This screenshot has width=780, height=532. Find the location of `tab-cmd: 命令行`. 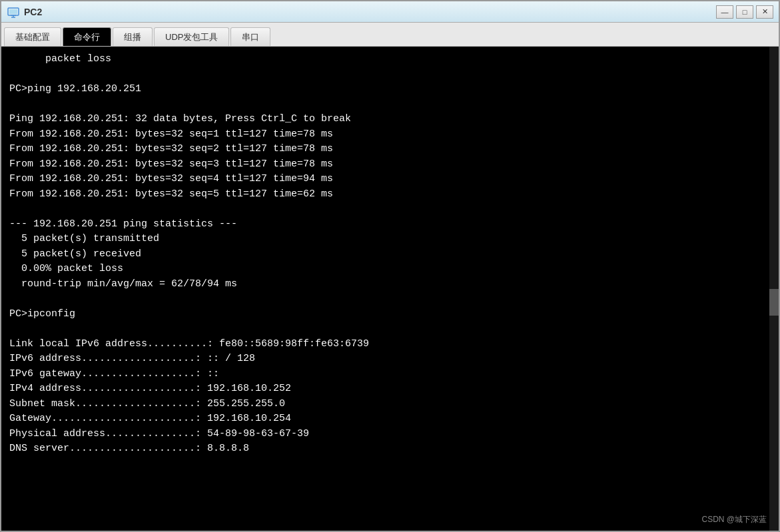

tab-cmd: 命令行 is located at coordinates (87, 37).